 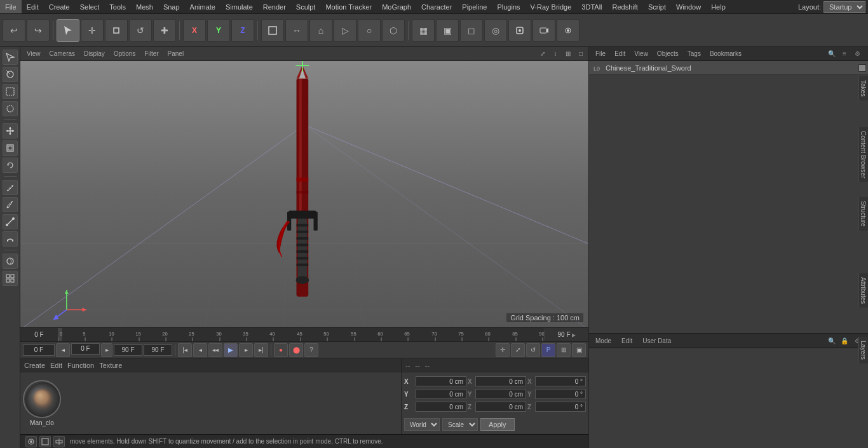 I want to click on record-btn: ⬤, so click(x=296, y=350).